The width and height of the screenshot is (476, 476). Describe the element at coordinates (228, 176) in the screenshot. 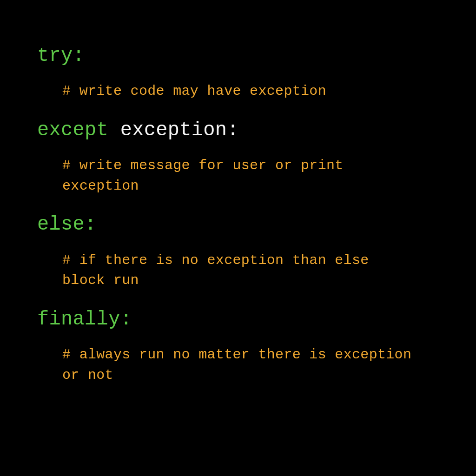

I see `except-comment: # write message for user or print except…` at that location.